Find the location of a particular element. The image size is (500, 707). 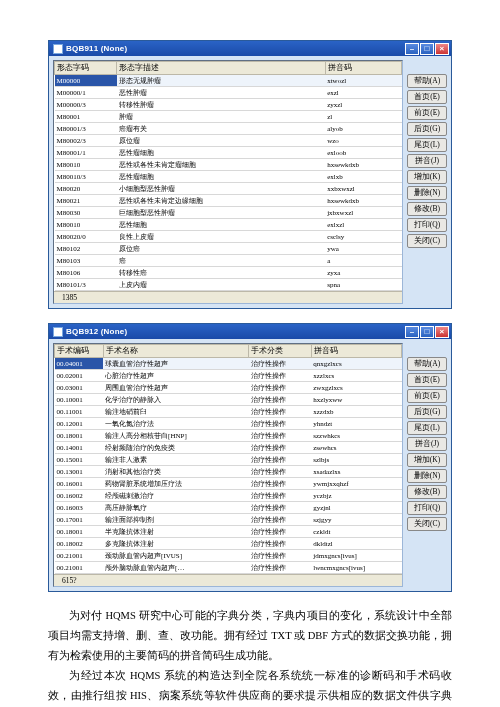

table-cell: 经颅磁刺激治疗 is located at coordinates (176, 496).